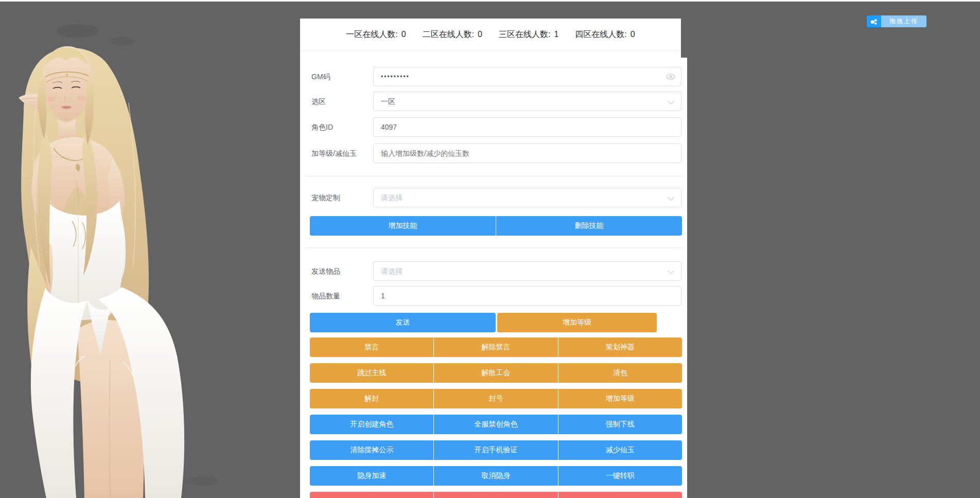 The height and width of the screenshot is (498, 980). Describe the element at coordinates (480, 34) in the screenshot. I see `zone2-online-value: 0` at that location.